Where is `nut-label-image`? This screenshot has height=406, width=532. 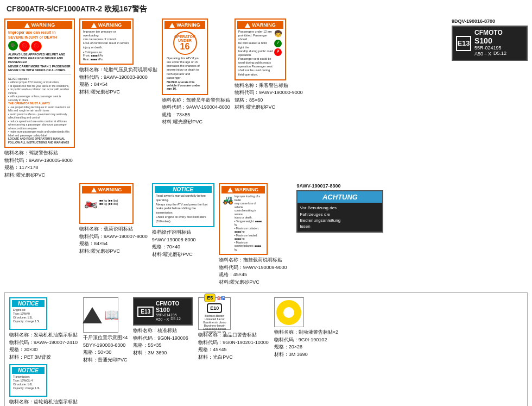 nut-label-image is located at coordinates (289, 312).